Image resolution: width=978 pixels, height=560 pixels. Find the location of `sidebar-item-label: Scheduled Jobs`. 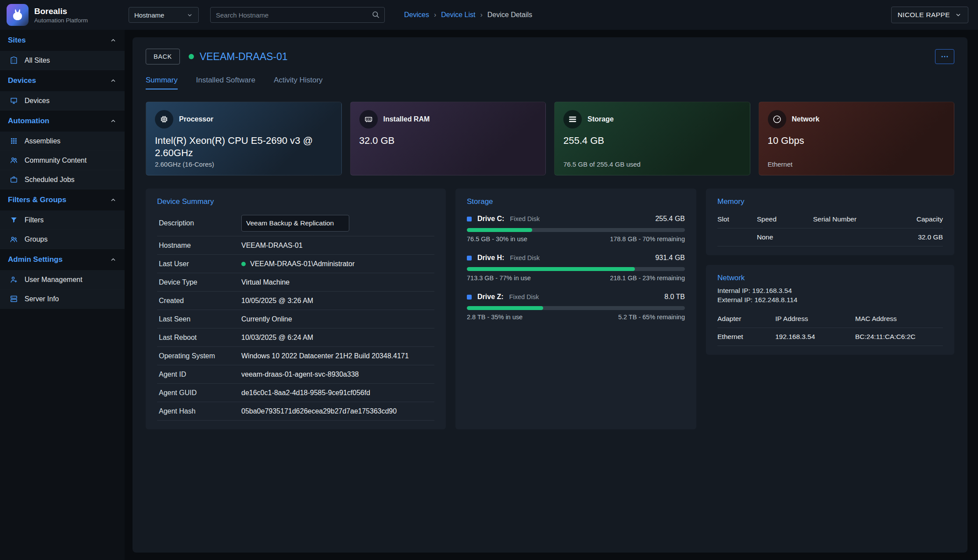

sidebar-item-label: Scheduled Jobs is located at coordinates (50, 180).